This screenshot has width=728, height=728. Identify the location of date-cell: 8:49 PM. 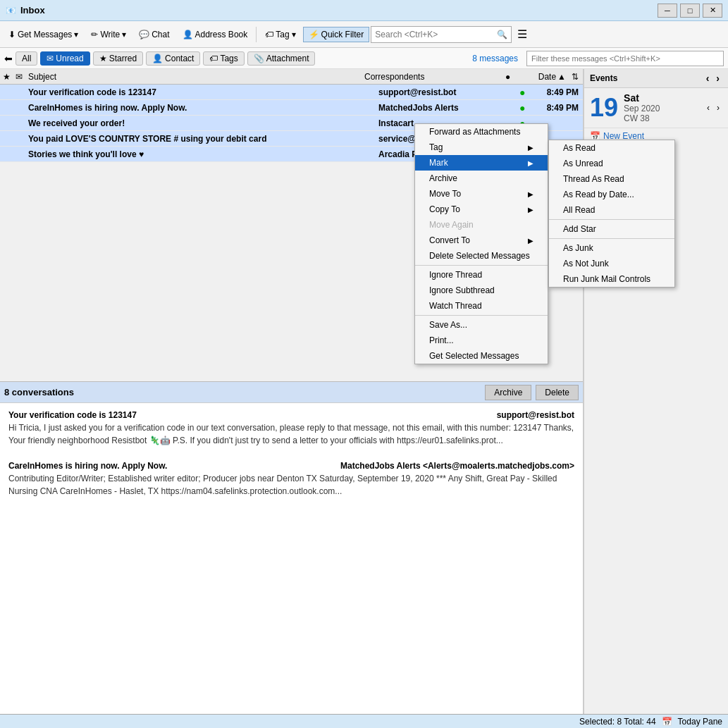
(555, 92).